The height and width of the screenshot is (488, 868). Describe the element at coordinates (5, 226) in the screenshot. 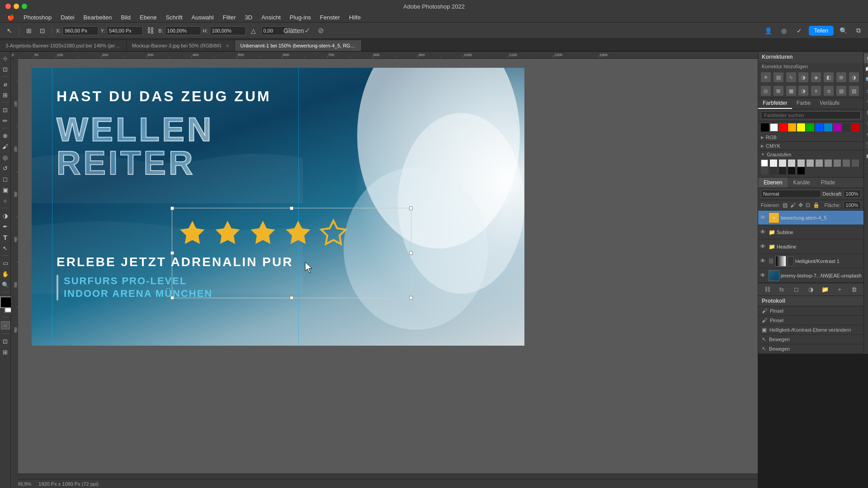

I see `pen-tool: ✒` at that location.